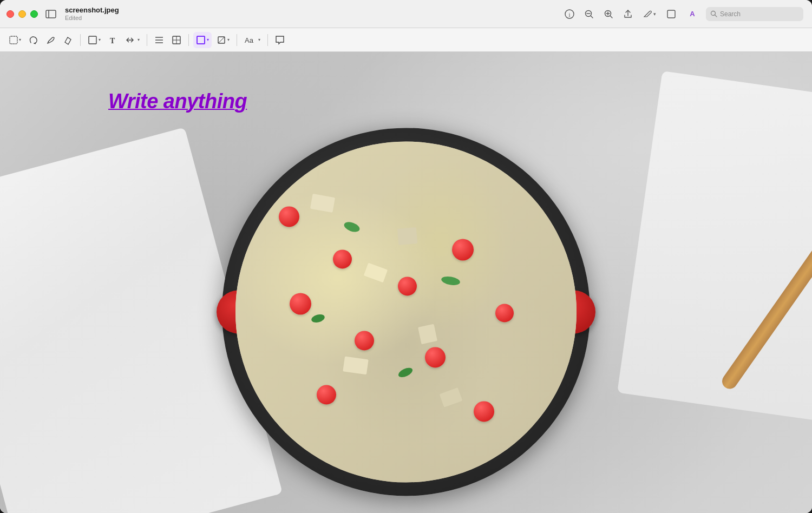 This screenshot has width=812, height=513. What do you see at coordinates (176, 40) in the screenshot?
I see `size-tool-button` at bounding box center [176, 40].